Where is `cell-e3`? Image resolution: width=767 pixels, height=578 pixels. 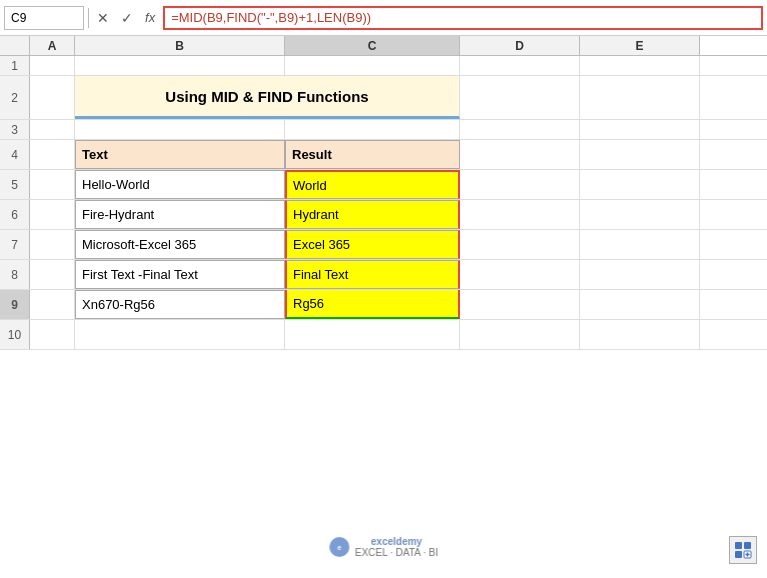
cell-e3 is located at coordinates (640, 130).